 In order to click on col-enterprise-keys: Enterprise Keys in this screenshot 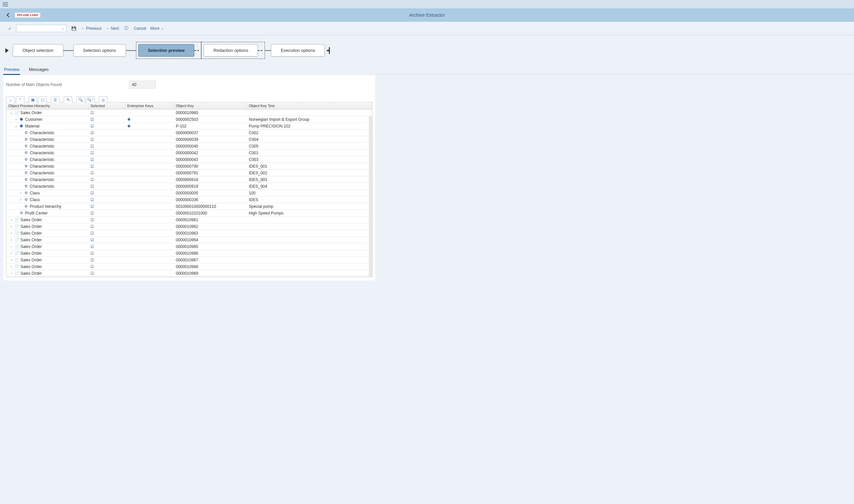, I will do `click(150, 106)`.